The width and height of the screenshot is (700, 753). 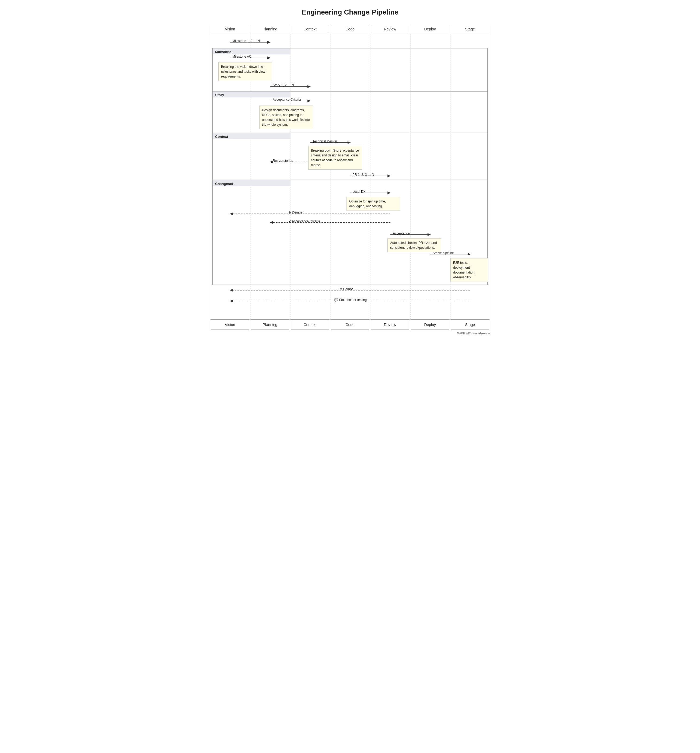 I want to click on note-milestone: Breaking the vision down into milestones…, so click(x=245, y=72).